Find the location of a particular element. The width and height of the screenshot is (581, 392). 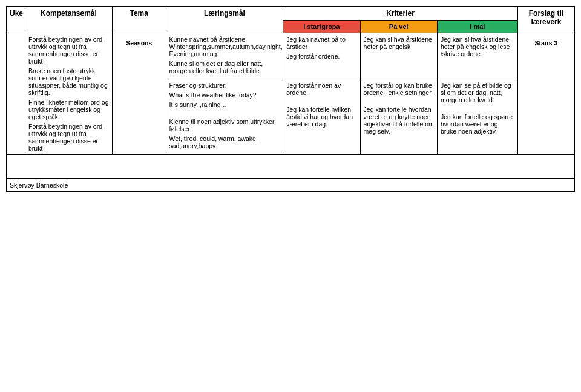

imal-cell-2: Jeg kan se på et bilde og si om det er d… is located at coordinates (477, 116).